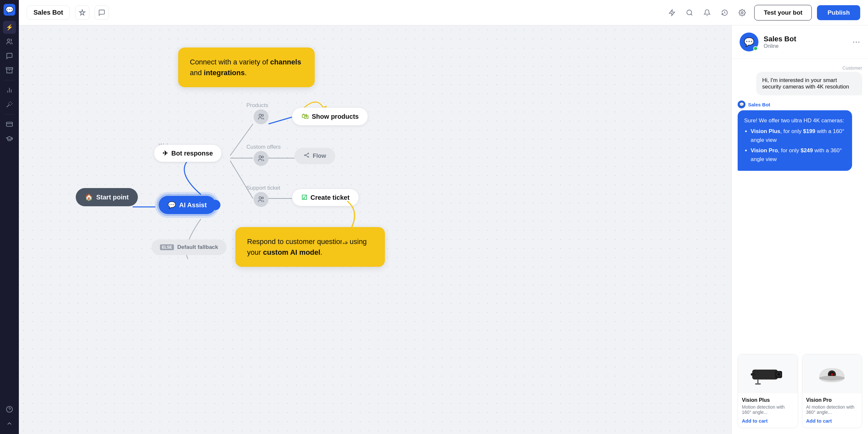  I want to click on chat-icon-button, so click(102, 13).